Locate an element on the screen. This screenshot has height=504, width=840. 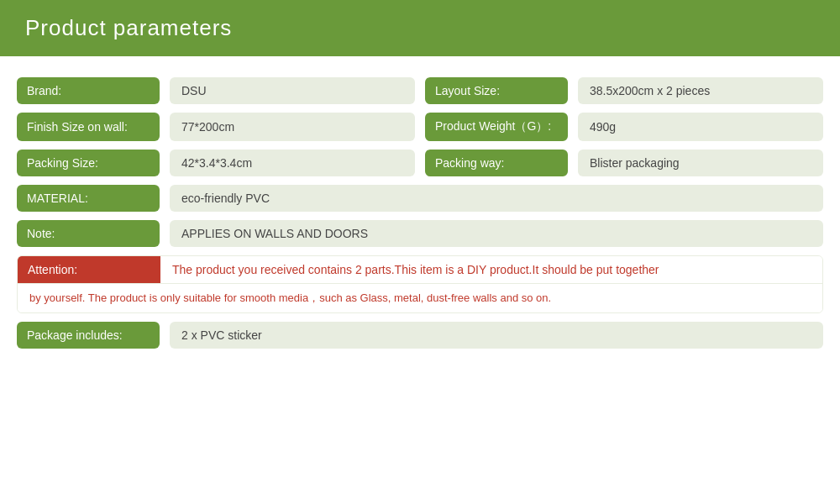
attention-value-bottom: by yourself. The product is only suitabl… is located at coordinates (420, 297).